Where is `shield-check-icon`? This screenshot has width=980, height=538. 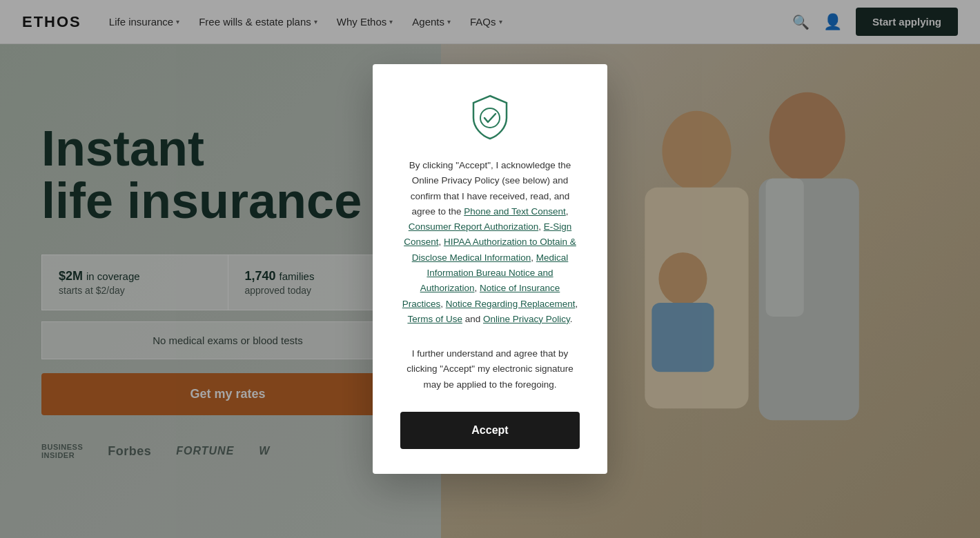
shield-check-icon is located at coordinates (490, 117).